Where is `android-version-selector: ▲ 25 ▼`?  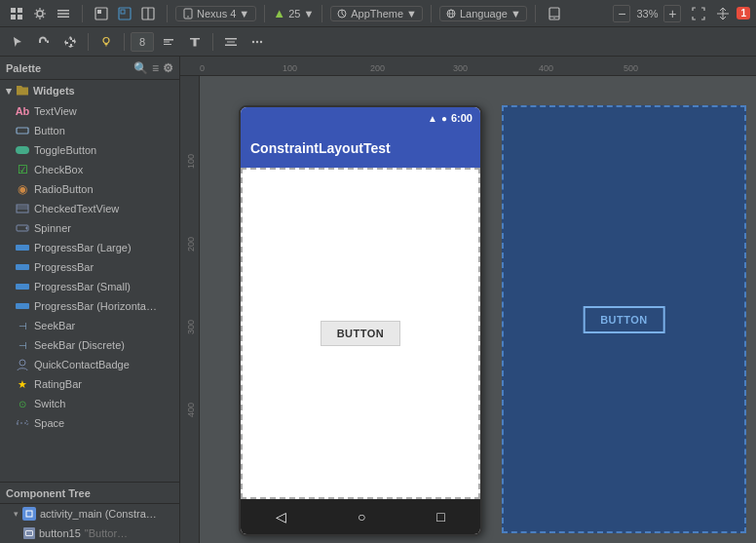 android-version-selector: ▲ 25 ▼ is located at coordinates (293, 14).